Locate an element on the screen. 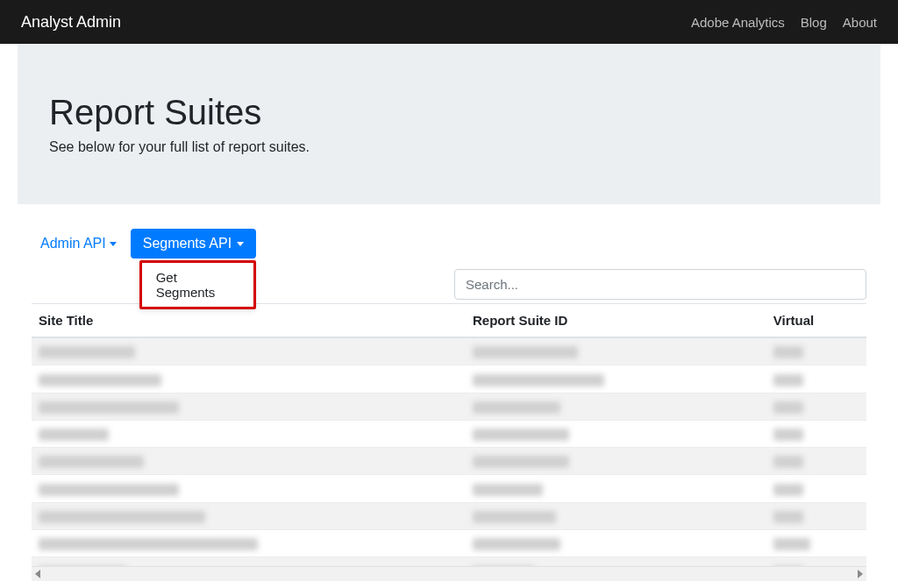 The height and width of the screenshot is (588, 898). nav-link-blog: Blog is located at coordinates (814, 23).